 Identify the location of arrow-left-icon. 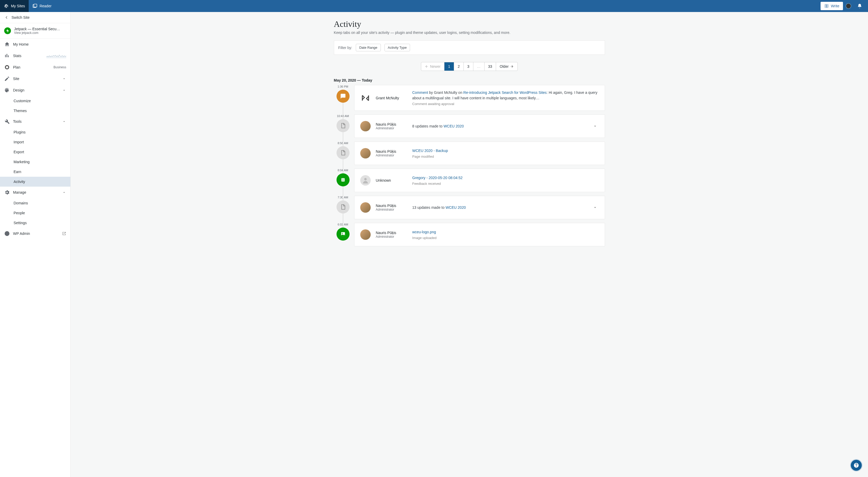
(427, 67).